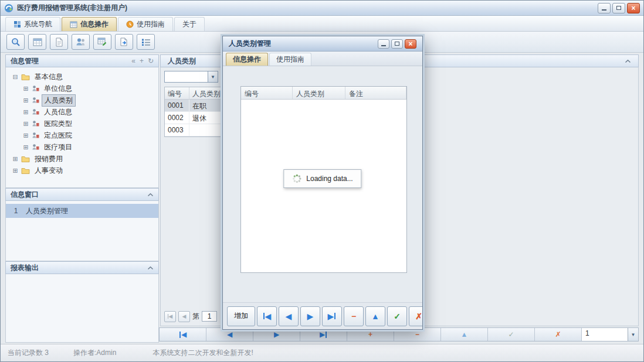 The height and width of the screenshot is (362, 644). I want to click on report-output-title: 报表输出, so click(25, 268).